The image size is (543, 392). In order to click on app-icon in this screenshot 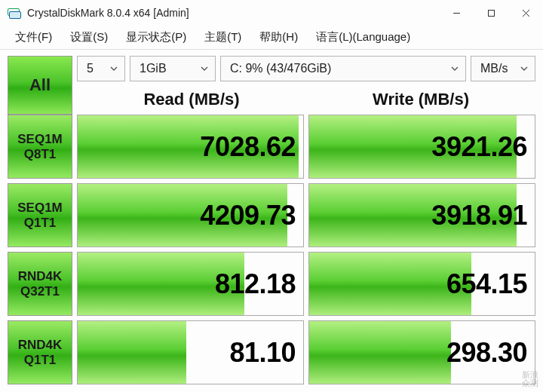, I will do `click(14, 13)`.